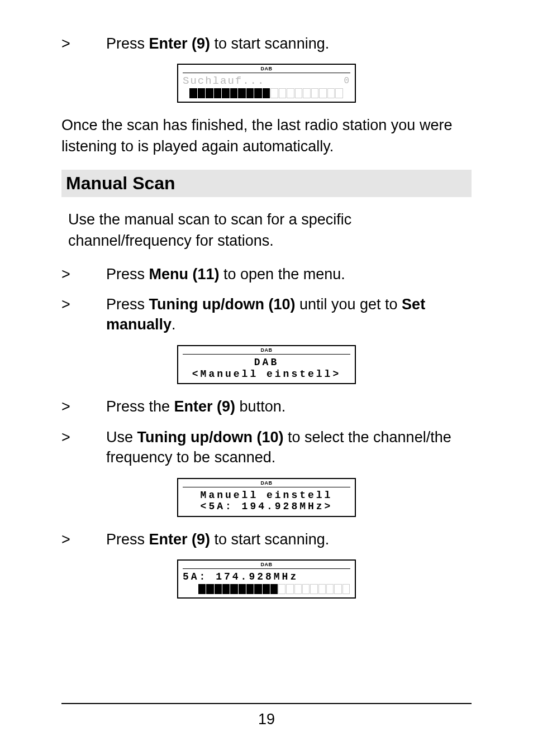 The height and width of the screenshot is (756, 533). What do you see at coordinates (266, 448) in the screenshot?
I see `step-tuning-select-channel: > Use Tuning up/down (10) to select the …` at bounding box center [266, 448].